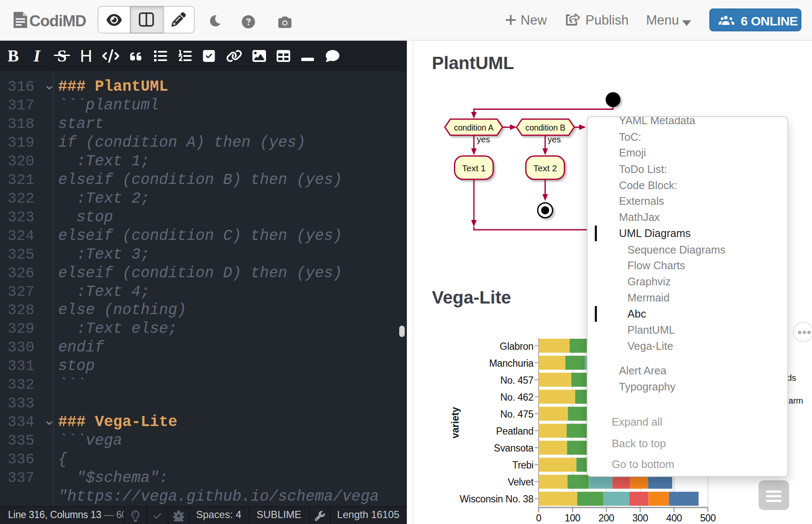 This screenshot has width=812, height=524. Describe the element at coordinates (455, 423) in the screenshot. I see `svg-text: variety` at that location.